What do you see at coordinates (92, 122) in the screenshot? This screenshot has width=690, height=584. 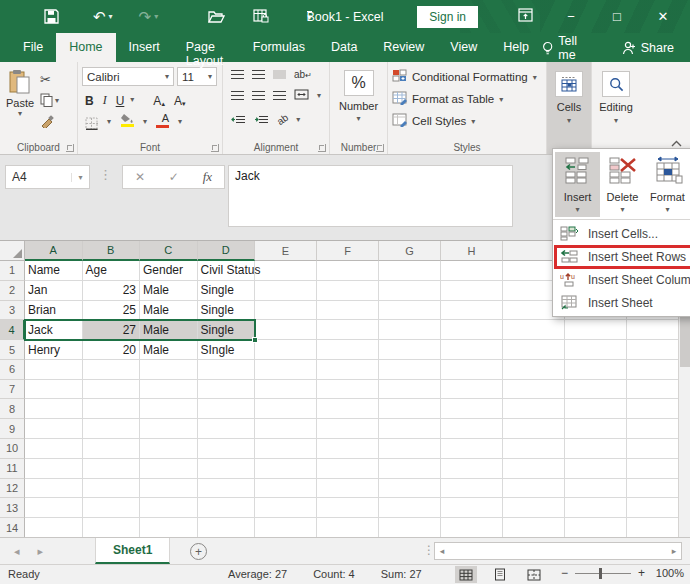 I see `borders-icon` at bounding box center [92, 122].